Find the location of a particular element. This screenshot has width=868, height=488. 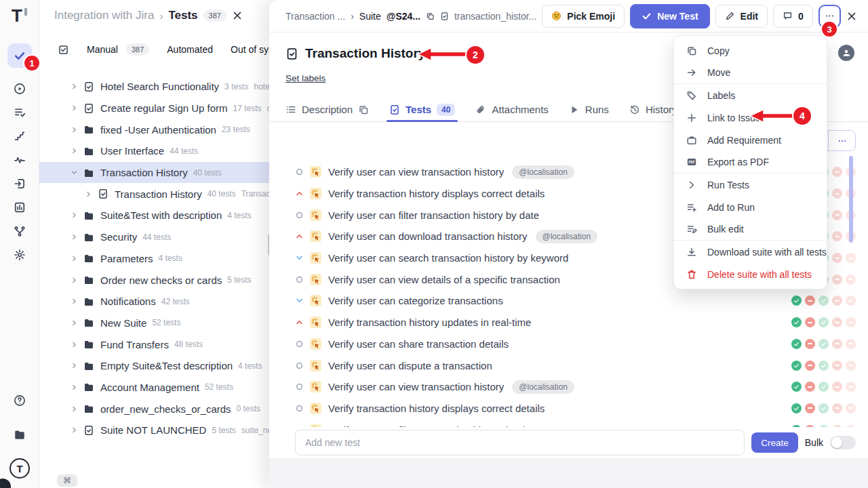

rail-item-projects is located at coordinates (20, 434).